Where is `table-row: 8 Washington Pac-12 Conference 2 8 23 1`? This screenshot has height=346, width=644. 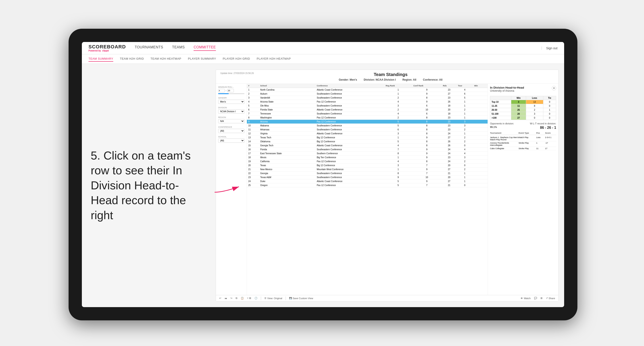
table-row: 8 Washington Pac-12 Conference 2 8 23 1 is located at coordinates (367, 118).